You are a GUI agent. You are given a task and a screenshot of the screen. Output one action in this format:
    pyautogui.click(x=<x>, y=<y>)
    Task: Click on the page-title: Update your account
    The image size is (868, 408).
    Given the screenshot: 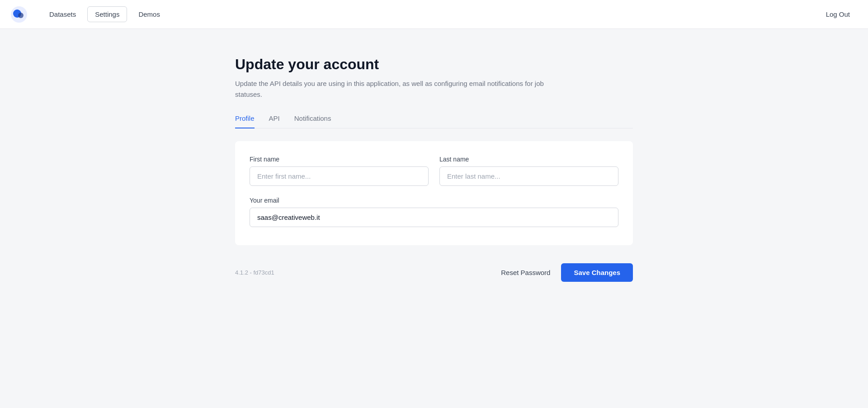 What is the action you would take?
    pyautogui.click(x=434, y=64)
    